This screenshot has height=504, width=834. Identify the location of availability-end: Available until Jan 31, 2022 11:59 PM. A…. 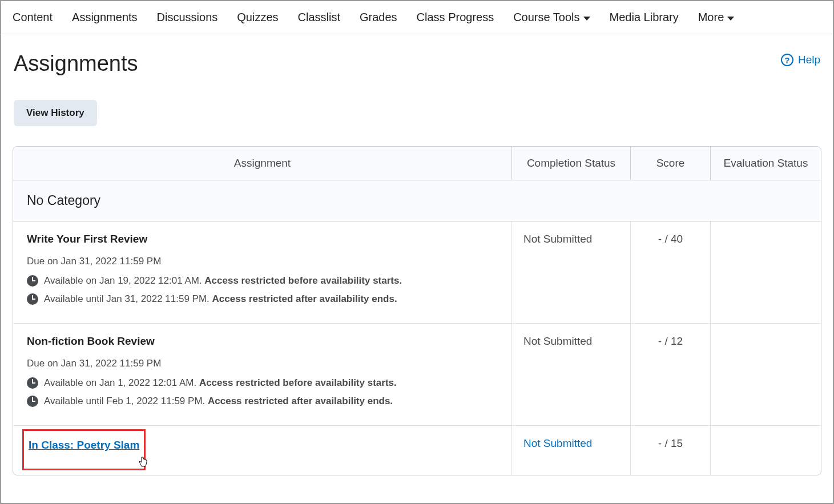
(263, 299).